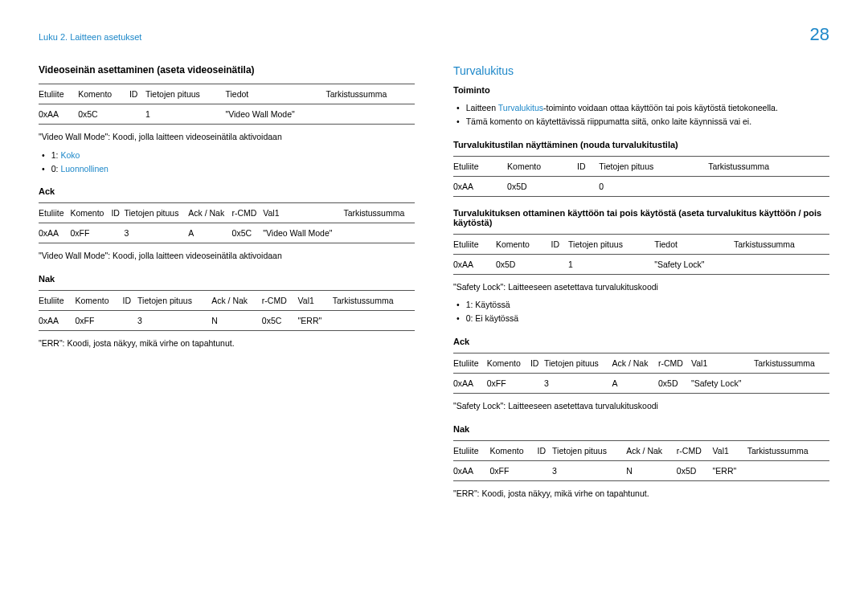 The image size is (868, 613). I want to click on list-item: Tämä komento on käytettävissä riippumatt…, so click(643, 122).